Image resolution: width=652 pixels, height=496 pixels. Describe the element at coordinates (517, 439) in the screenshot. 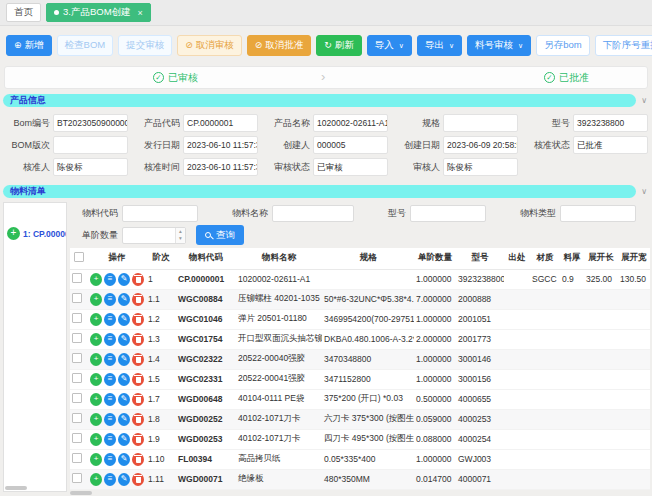

I see `source-cell` at that location.